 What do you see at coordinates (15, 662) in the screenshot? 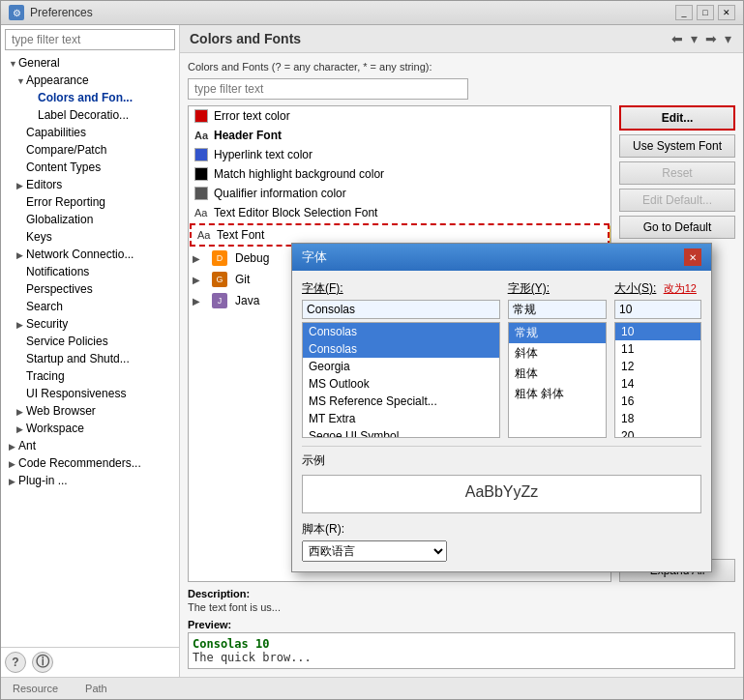
I see `help-button: ?` at bounding box center [15, 662].